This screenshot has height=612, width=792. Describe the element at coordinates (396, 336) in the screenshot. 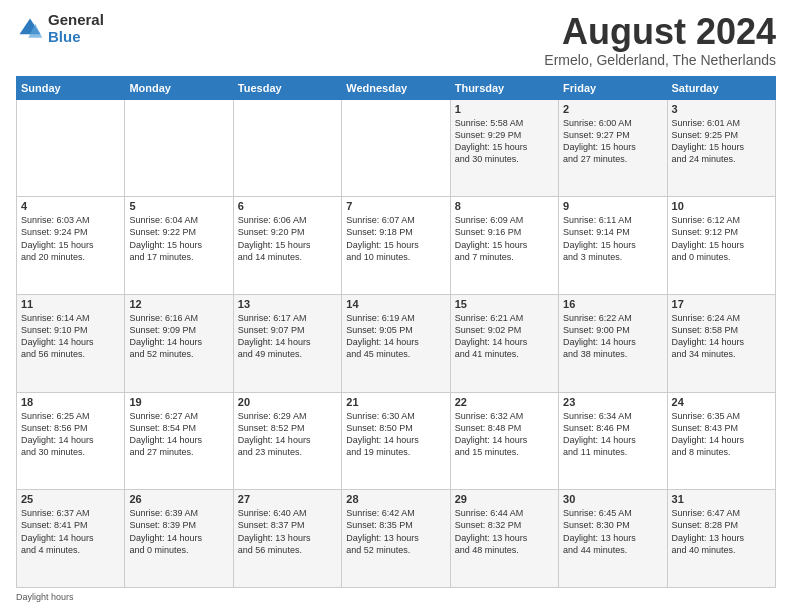

I see `day-info: Sunrise: 6:19 AM Sunset: 9:05 PM Dayligh…` at that location.